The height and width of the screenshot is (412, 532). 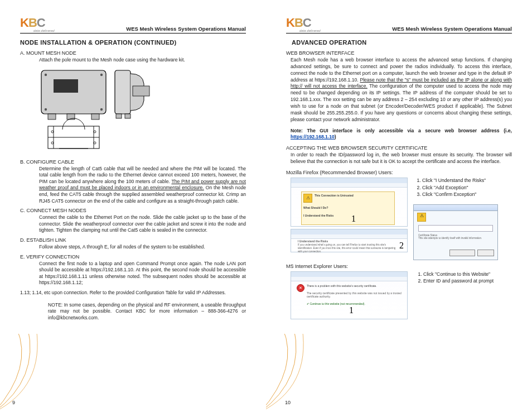 What do you see at coordinates (467, 181) in the screenshot?
I see `ff-step-1: Click "I Understand the Risks"` at bounding box center [467, 181].